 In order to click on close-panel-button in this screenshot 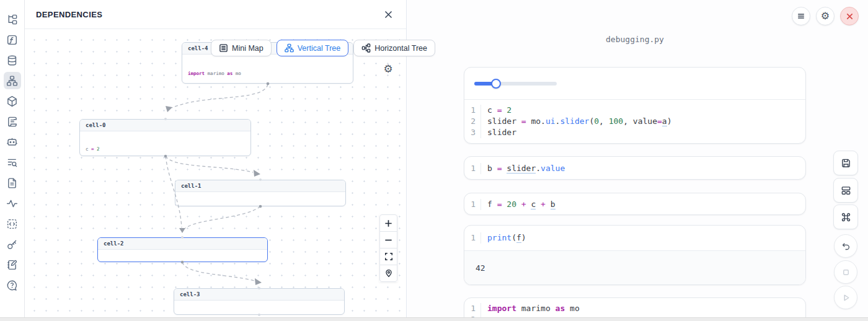, I will do `click(388, 14)`.